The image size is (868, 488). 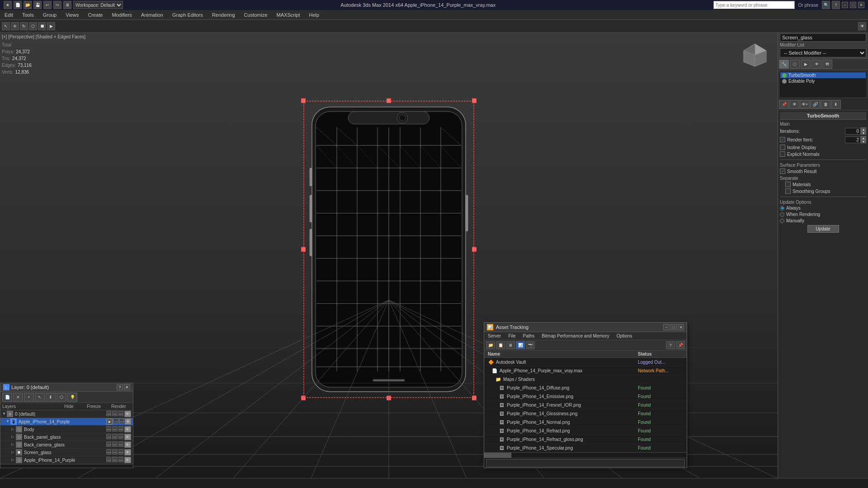 What do you see at coordinates (788, 191) in the screenshot?
I see `ts-smoothing-groups-check` at bounding box center [788, 191].